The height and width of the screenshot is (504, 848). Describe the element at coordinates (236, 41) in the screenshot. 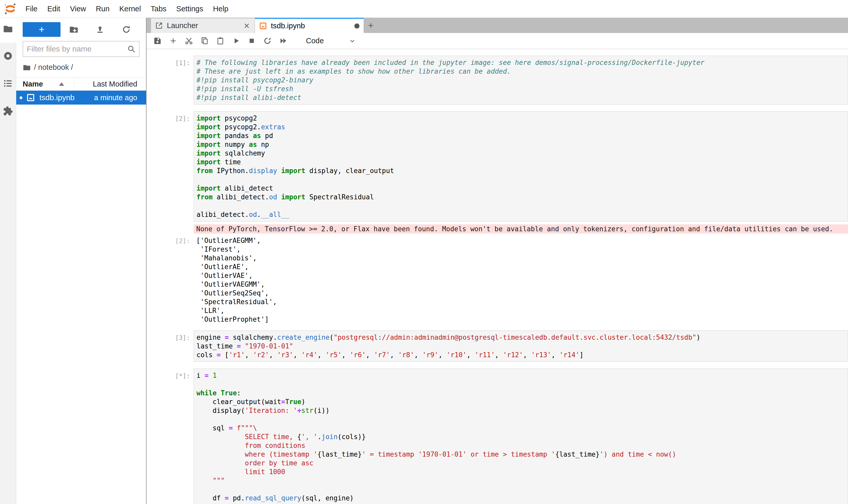

I see `run-cell-icon` at that location.